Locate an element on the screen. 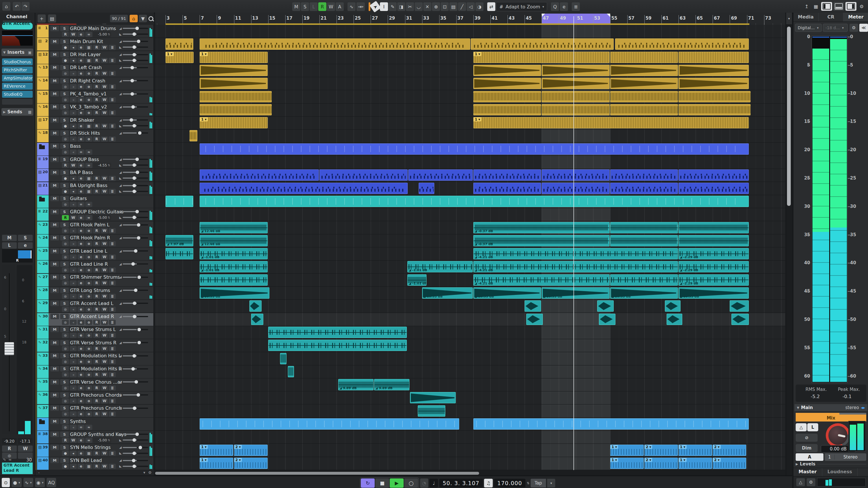 This screenshot has height=488, width=868. setup-toolbar-button: ⚙ is located at coordinates (862, 6).